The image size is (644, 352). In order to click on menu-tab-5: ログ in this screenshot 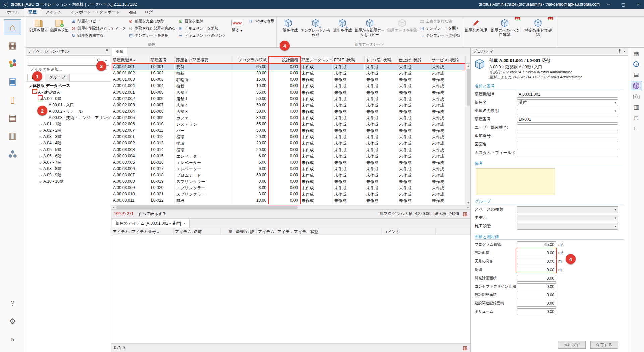, I will do `click(149, 12)`.